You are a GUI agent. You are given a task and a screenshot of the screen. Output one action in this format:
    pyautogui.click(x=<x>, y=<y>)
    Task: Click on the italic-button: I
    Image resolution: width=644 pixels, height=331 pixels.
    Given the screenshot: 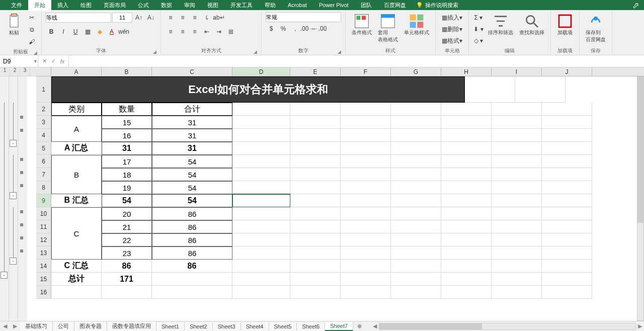 What is the action you would take?
    pyautogui.click(x=63, y=32)
    